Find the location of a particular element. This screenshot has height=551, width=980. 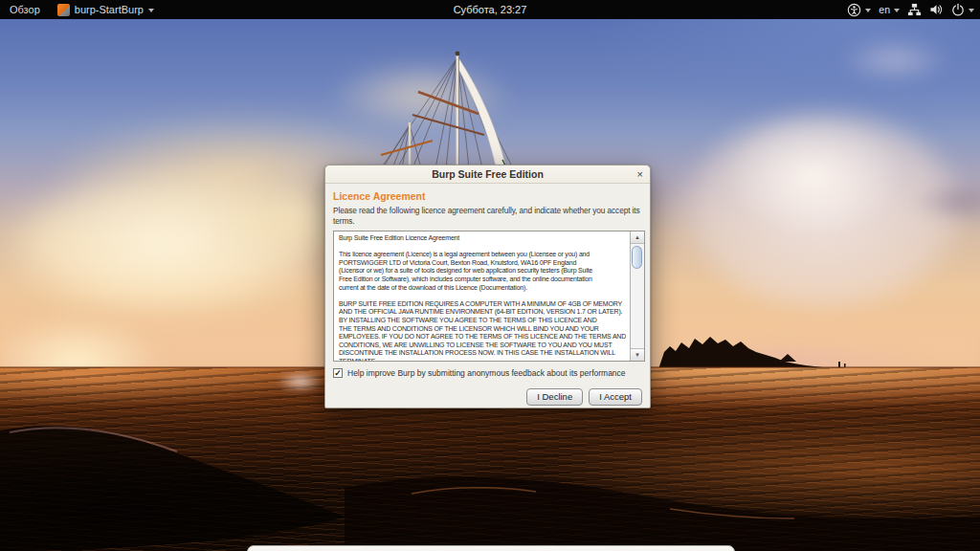

scroll-down-icon: ▼ is located at coordinates (637, 354).